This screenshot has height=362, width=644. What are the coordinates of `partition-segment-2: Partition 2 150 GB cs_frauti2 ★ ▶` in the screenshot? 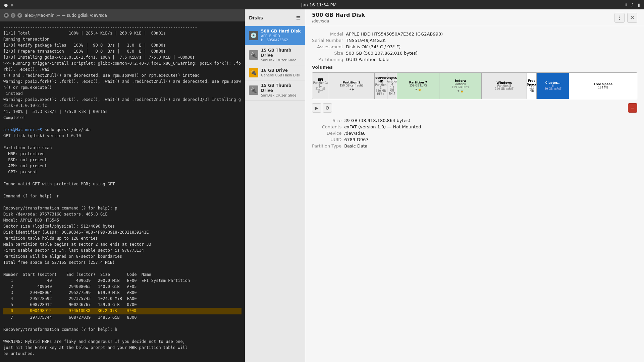 It's located at (352, 86).